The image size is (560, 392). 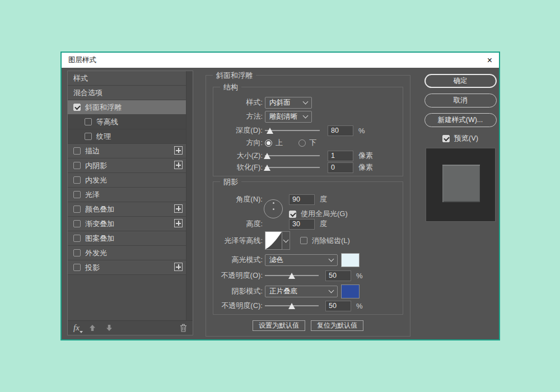 What do you see at coordinates (127, 195) in the screenshot?
I see `sidebar-item-satin: 光泽` at bounding box center [127, 195].